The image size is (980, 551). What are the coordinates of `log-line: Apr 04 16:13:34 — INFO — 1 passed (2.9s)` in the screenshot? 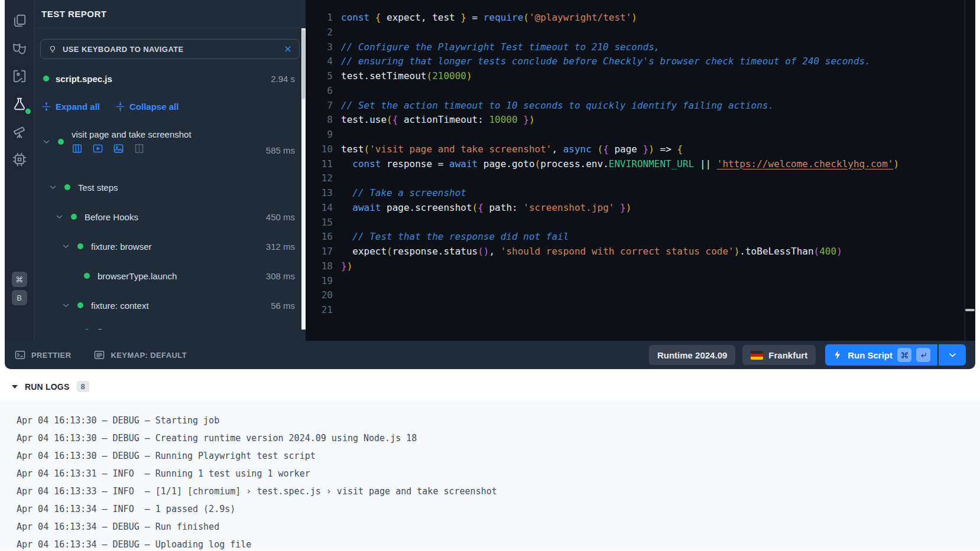 It's located at (498, 509).